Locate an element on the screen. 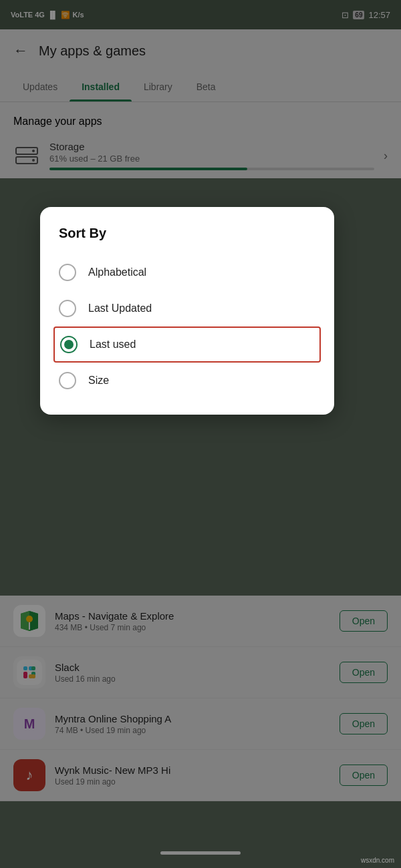 The width and height of the screenshot is (401, 868). watermark: wsxdn.com is located at coordinates (378, 860).